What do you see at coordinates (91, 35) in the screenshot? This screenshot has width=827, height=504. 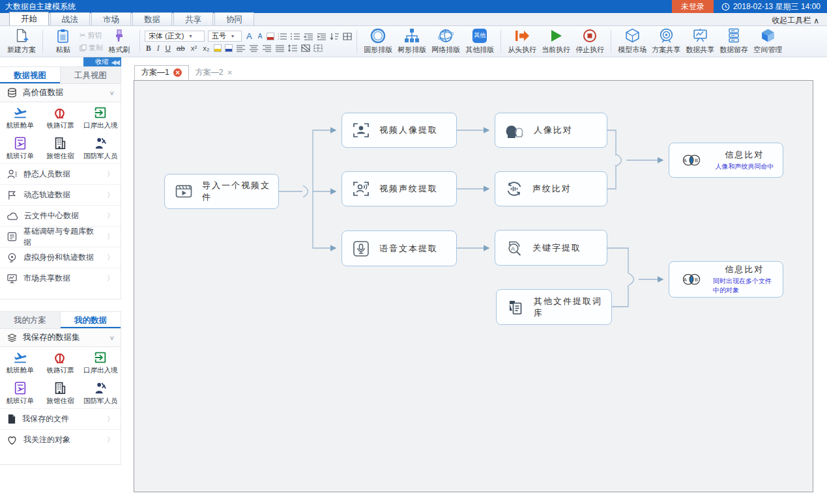 I see `cut-button: ✂ 剪切` at bounding box center [91, 35].